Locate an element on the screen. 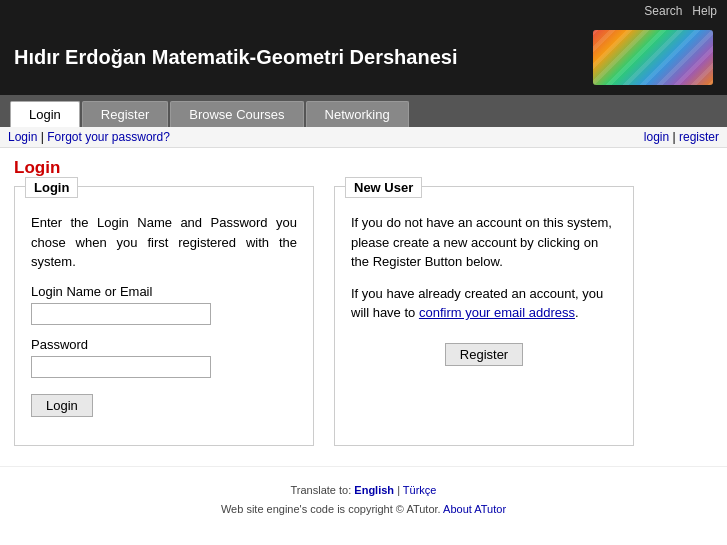 Image resolution: width=727 pixels, height=545 pixels. password-label: Password is located at coordinates (164, 344).